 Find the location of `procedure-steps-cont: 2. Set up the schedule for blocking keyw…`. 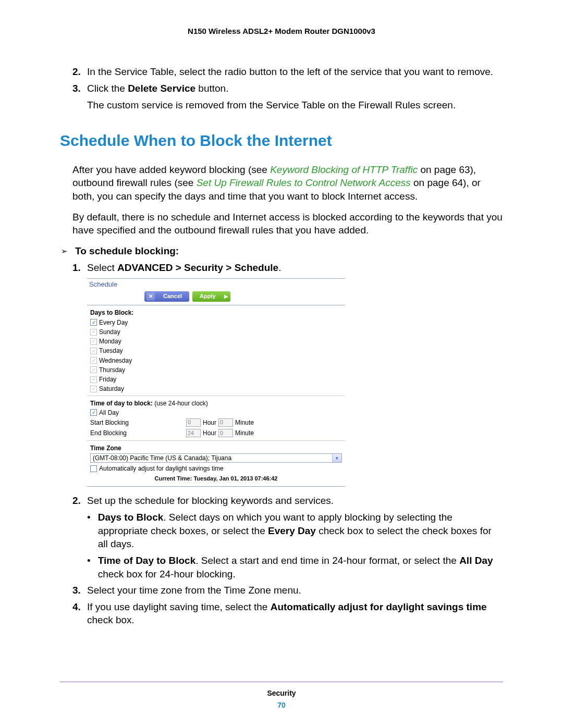

procedure-steps-cont: 2. Set up the schedule for blocking keyw… is located at coordinates (282, 501).